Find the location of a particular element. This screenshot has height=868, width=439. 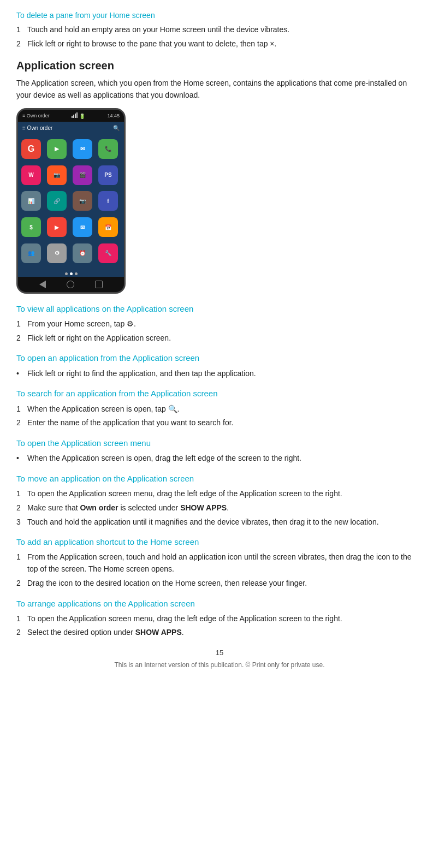

app-icon: 🔧 is located at coordinates (108, 253).